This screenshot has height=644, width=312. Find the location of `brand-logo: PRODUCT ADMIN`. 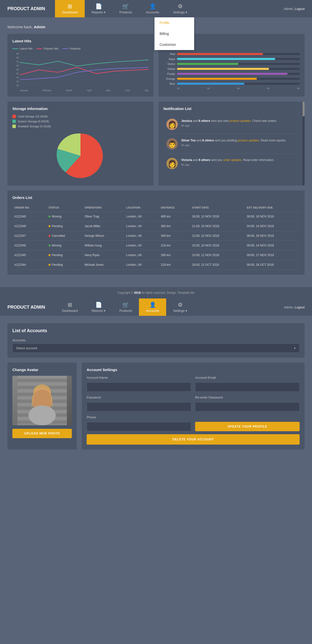

brand-logo: PRODUCT ADMIN is located at coordinates (26, 9).